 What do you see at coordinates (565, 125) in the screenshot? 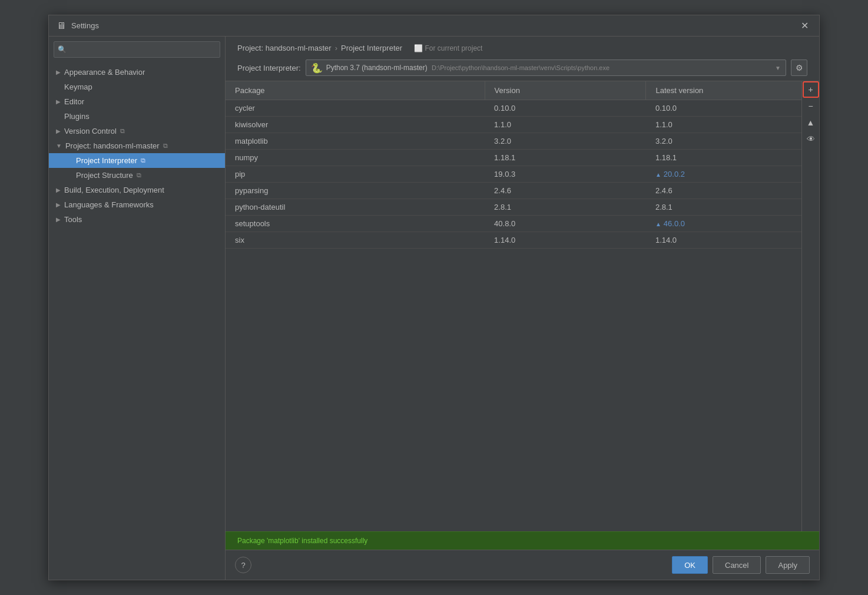
I see `package-version: 1.1.0` at bounding box center [565, 125].